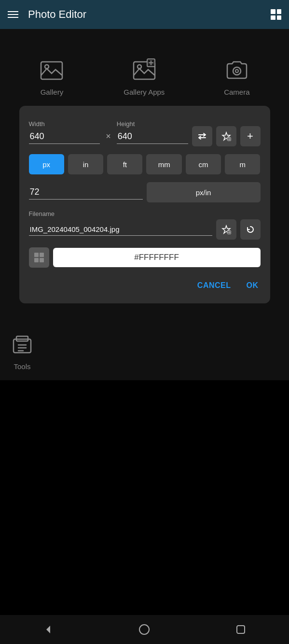 The width and height of the screenshot is (289, 644). Describe the element at coordinates (144, 71) in the screenshot. I see `gallery-apps-icon` at that location.